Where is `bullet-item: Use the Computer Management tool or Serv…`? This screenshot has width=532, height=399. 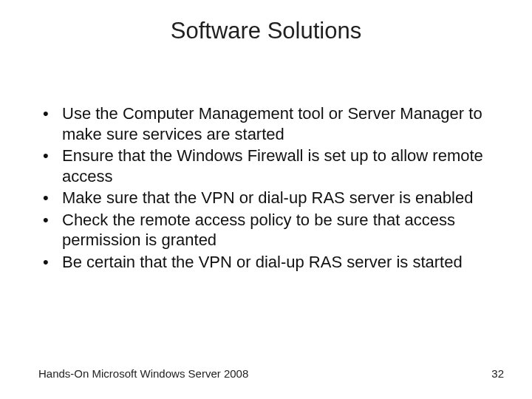 bullet-item: Use the Computer Management tool or Serv… is located at coordinates (263, 124).